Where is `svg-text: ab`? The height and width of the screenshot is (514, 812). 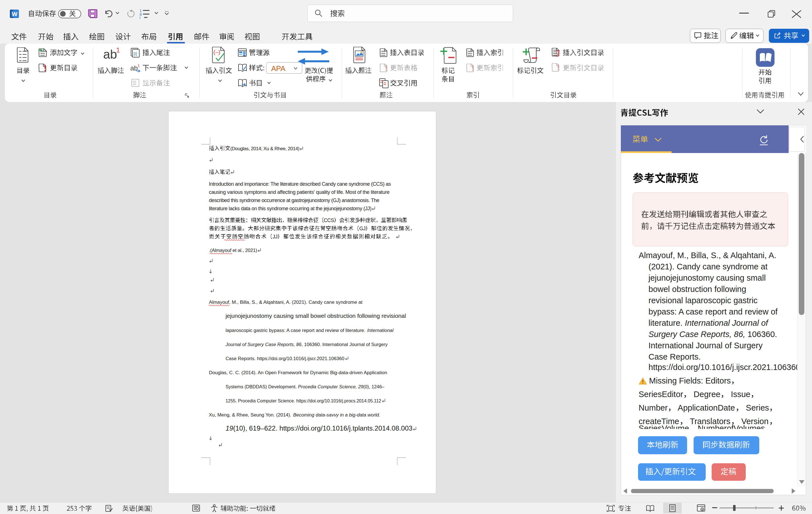
svg-text: ab is located at coordinates (110, 54).